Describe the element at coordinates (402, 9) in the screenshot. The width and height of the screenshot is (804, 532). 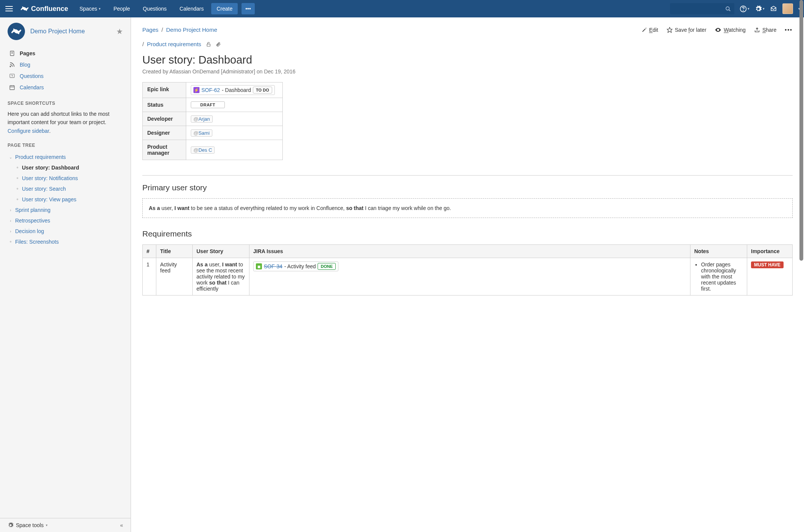
I see `global-header: Confluence Spaces▾ People Questions Cale…` at that location.